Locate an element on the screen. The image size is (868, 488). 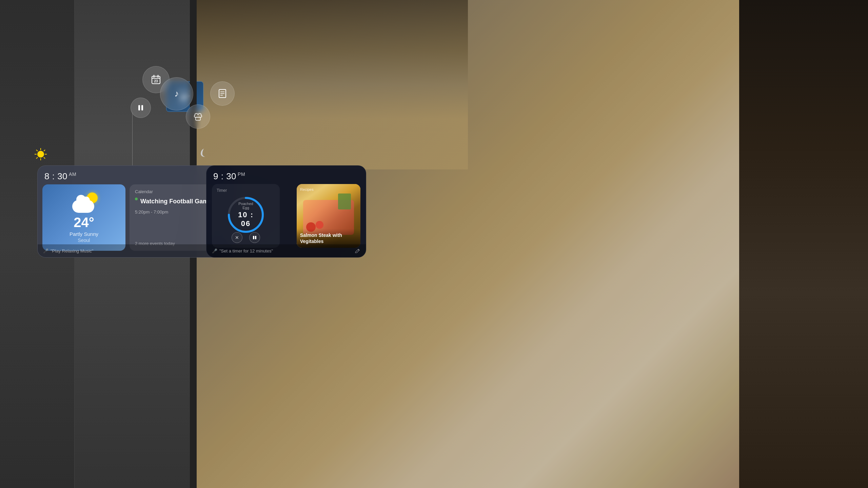
morning-voice-hint: "Play Relaxing Music" is located at coordinates (72, 251).